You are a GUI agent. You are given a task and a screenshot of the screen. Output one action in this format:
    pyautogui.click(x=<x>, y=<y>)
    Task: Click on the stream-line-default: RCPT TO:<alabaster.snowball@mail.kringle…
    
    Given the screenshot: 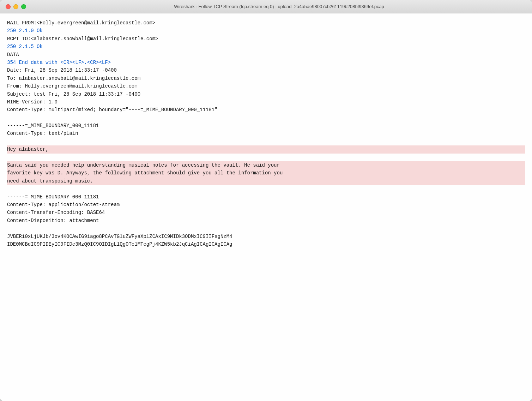 What is the action you would take?
    pyautogui.click(x=266, y=39)
    